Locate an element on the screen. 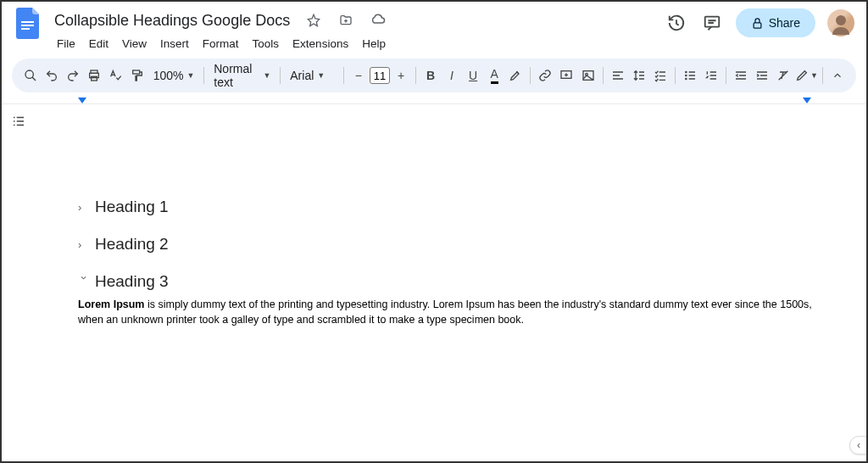 The width and height of the screenshot is (868, 463). bullet-list-icon is located at coordinates (690, 75).